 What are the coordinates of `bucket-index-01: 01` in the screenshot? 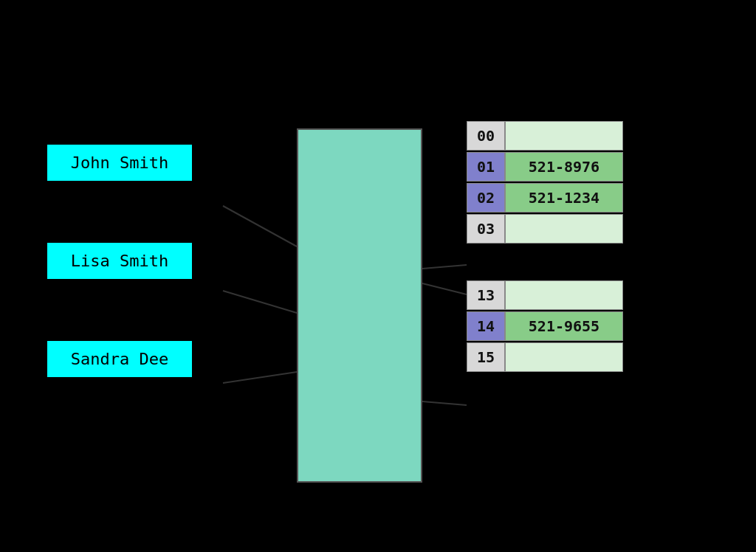 It's located at (486, 167).